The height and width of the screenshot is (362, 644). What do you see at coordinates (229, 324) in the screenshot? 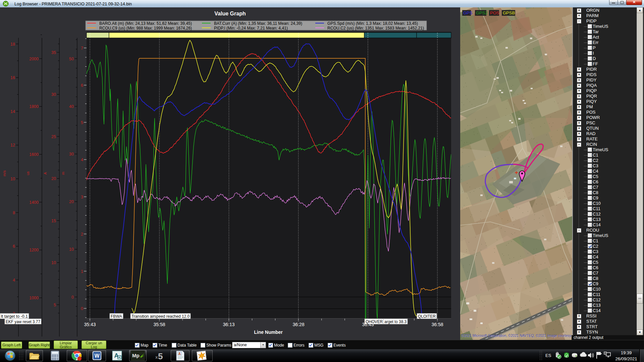
I see `svg-text: 36:13` at bounding box center [229, 324].